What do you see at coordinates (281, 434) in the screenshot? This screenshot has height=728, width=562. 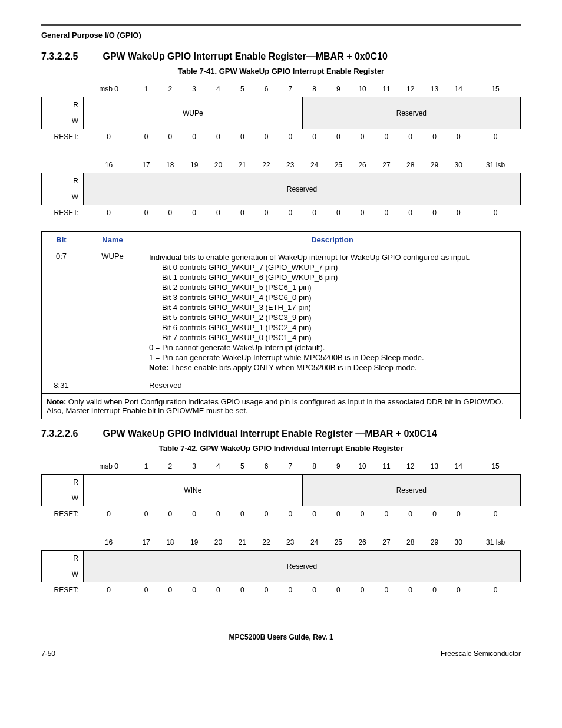 I see `section-2-title: 7.3.2.2.6 GPW WakeUp GPIO Individual Int…` at bounding box center [281, 434].